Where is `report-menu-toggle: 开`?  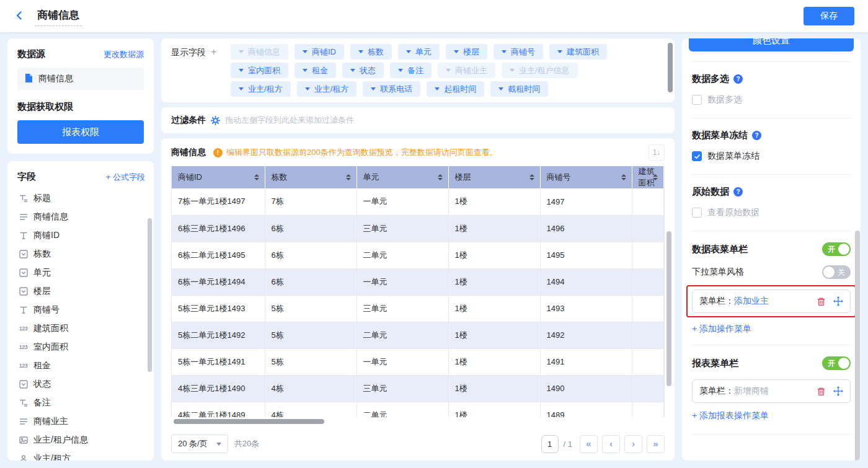
report-menu-toggle: 开 is located at coordinates (836, 363).